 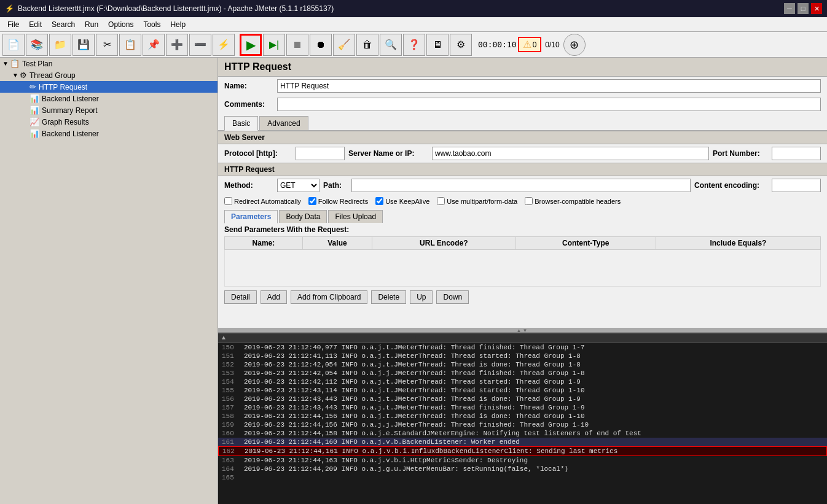 I want to click on window-title: Backend Listenerttt.jmx (F:\Download\Bac…, so click(x=176, y=9).